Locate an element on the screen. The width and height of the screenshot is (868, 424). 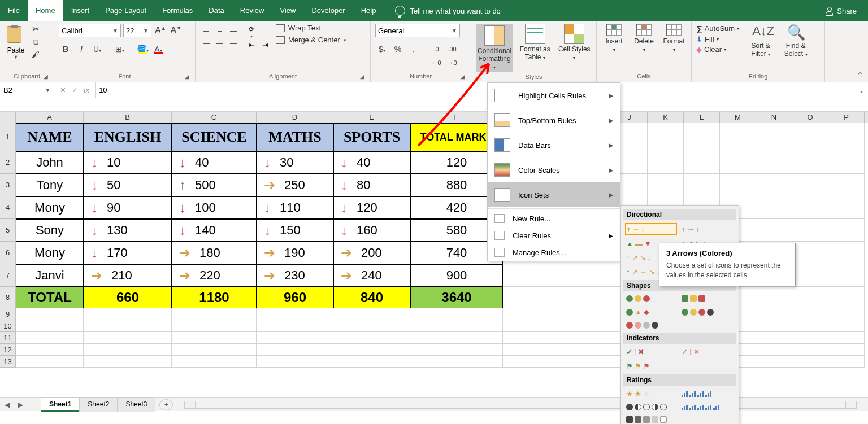
table-header-cell: MATHS is located at coordinates (295, 137).